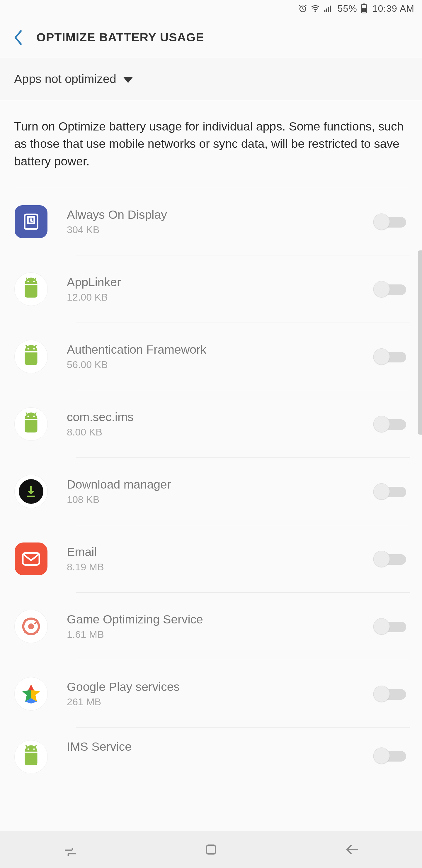 This screenshot has height=868, width=422. What do you see at coordinates (18, 38) in the screenshot?
I see `back-button` at bounding box center [18, 38].